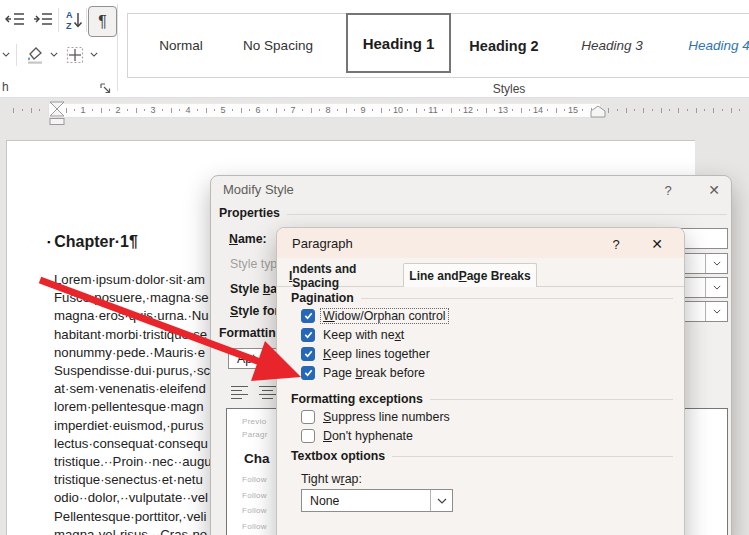 This screenshot has width=749, height=535. Describe the element at coordinates (135, 280) in the screenshot. I see `document-text-line: Lorem·ipsum·dolor·sit·am` at that location.